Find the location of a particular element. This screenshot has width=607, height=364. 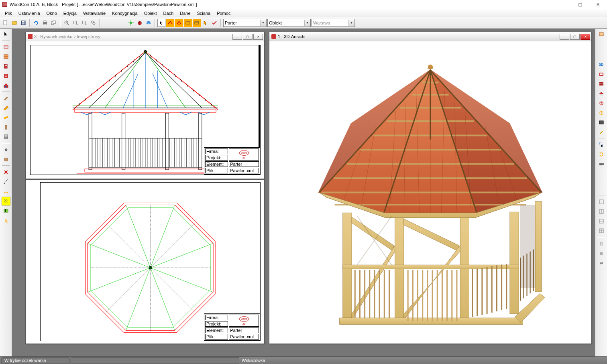

zoom-out-icon: − is located at coordinates (75, 23).